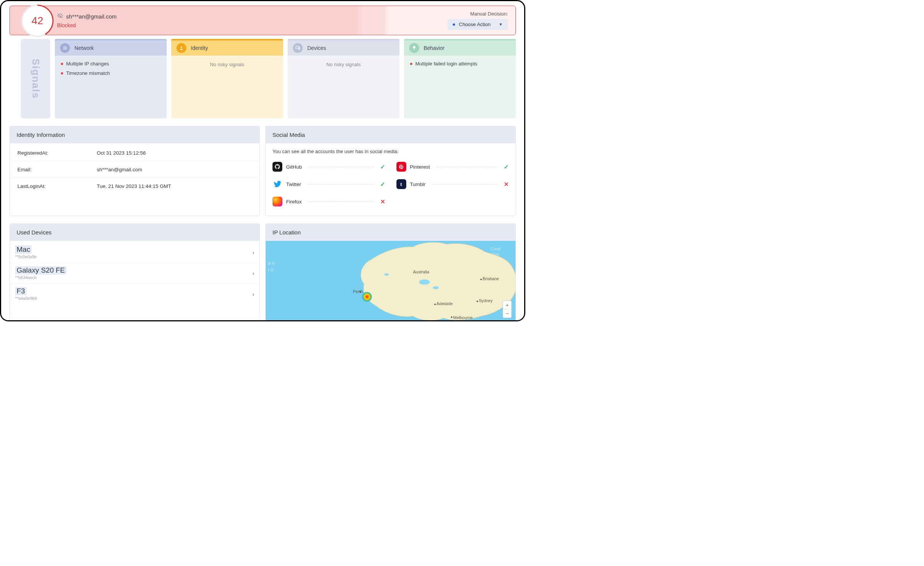 The image size is (924, 566). Describe the element at coordinates (358, 292) in the screenshot. I see `city-perth: Perth` at that location.